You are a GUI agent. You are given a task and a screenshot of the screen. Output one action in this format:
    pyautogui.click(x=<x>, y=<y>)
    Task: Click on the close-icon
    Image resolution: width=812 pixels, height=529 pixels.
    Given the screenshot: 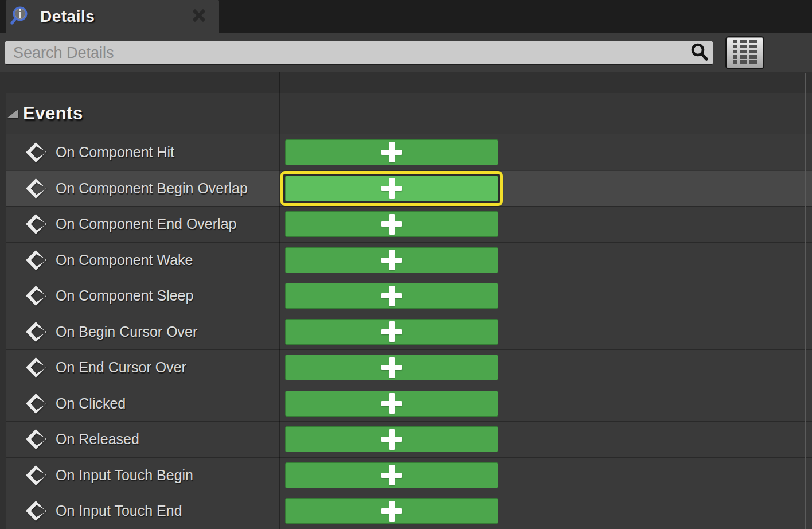 What is the action you would take?
    pyautogui.click(x=199, y=15)
    